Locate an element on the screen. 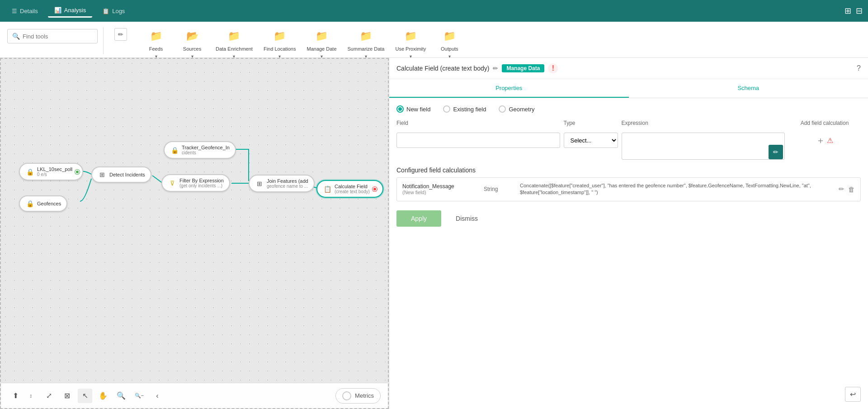 The image size is (868, 409). manage-date-icon: 📁 is located at coordinates (322, 36).